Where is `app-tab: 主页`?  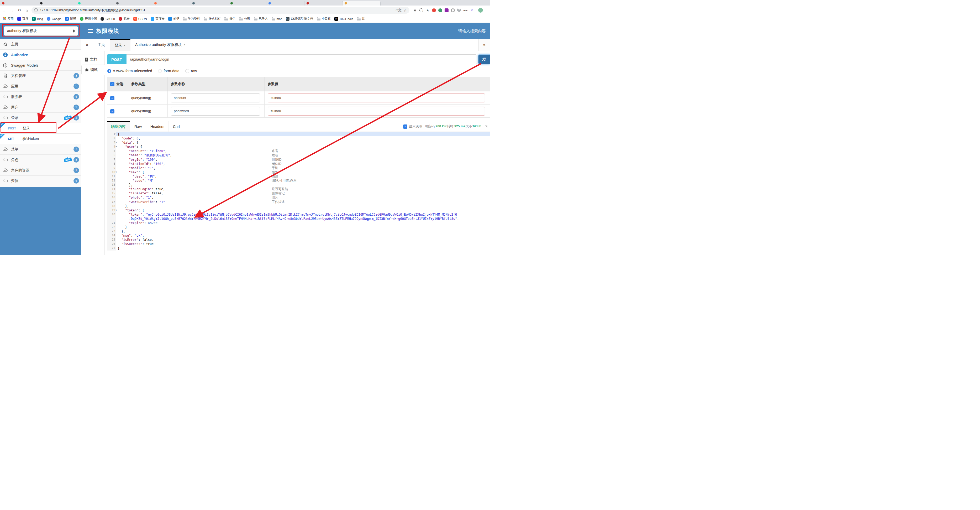 app-tab: 主页 is located at coordinates (101, 45).